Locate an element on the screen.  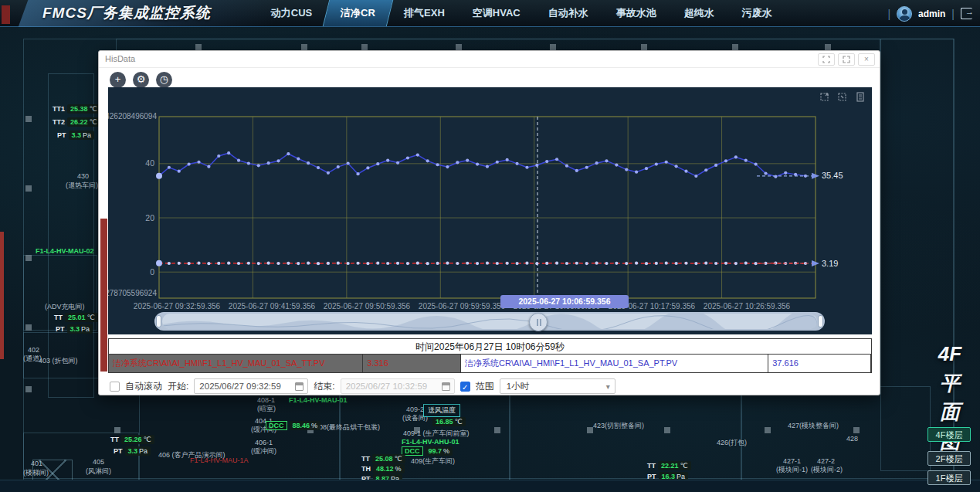
room-label: (模块间-1) is located at coordinates (792, 470).